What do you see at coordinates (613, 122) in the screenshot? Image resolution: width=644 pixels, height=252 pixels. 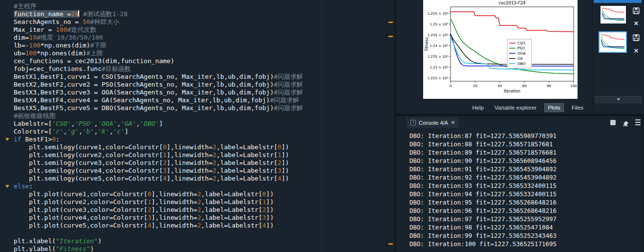 I see `interrupt-kernel-icon` at bounding box center [613, 122].